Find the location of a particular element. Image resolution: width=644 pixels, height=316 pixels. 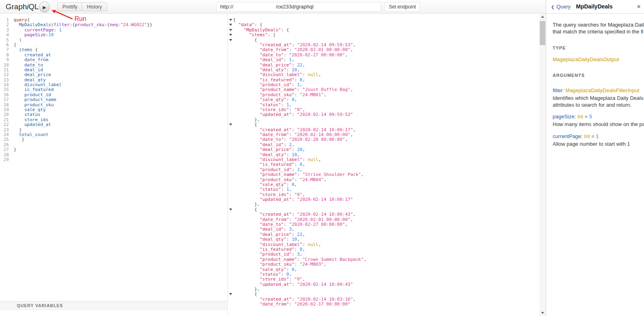

code-token: "2020-02-27 00:00:00" is located at coordinates (317, 225).